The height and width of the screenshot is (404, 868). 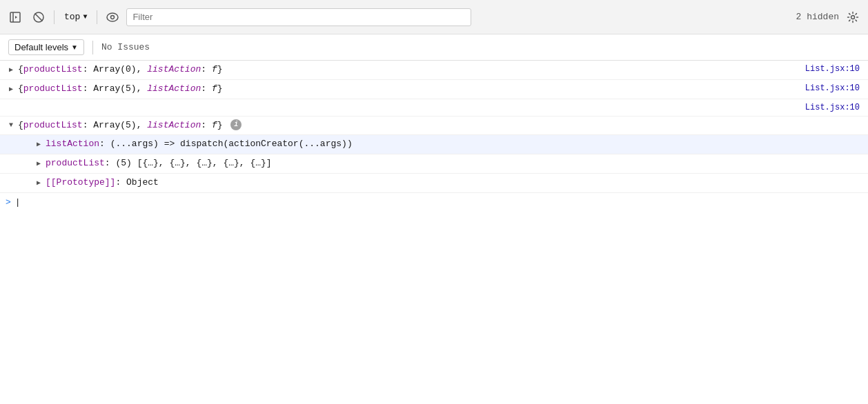 I want to click on log-entry-4c: ▶ [[Prototype]]: Object, so click(x=434, y=183).